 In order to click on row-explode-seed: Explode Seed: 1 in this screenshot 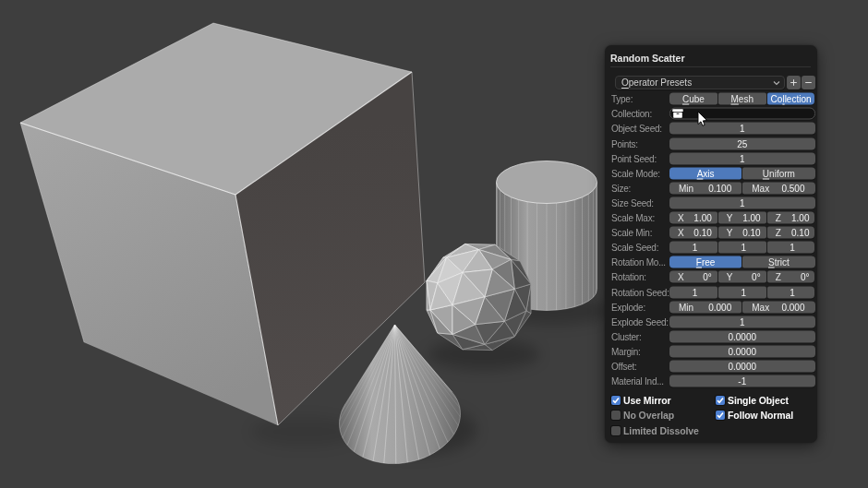, I will do `click(711, 322)`.